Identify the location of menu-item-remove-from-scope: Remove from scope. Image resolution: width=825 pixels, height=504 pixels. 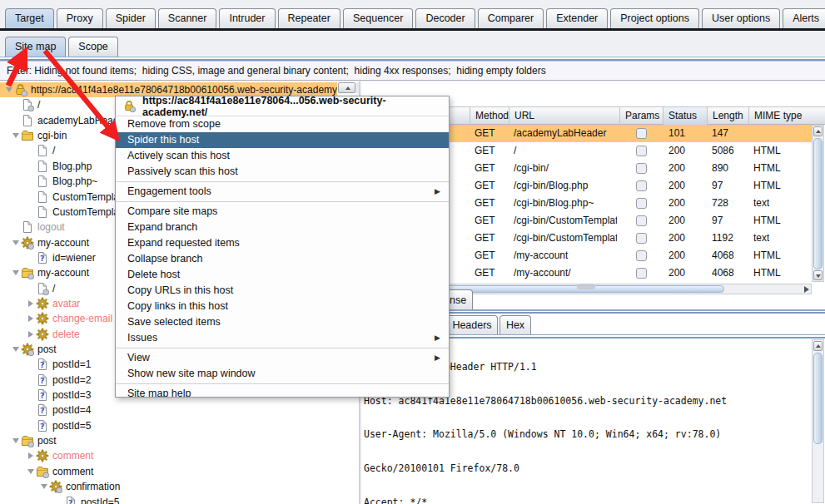
(282, 125).